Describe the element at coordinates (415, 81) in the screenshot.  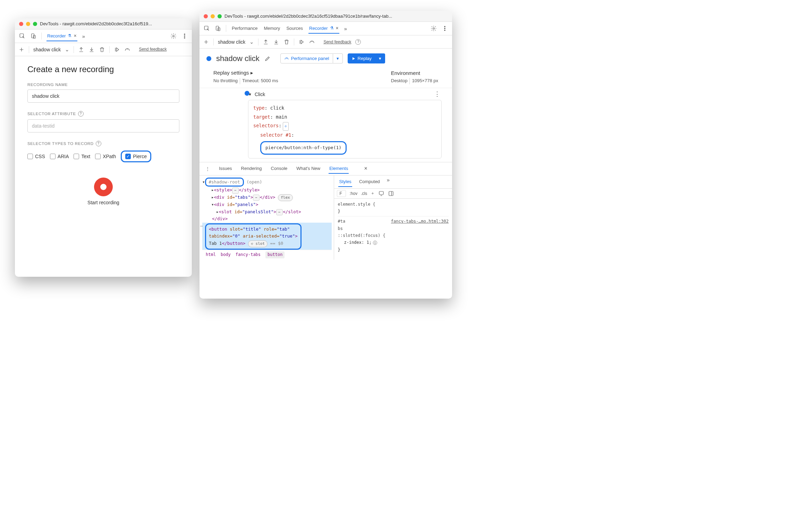
I see `environment-summary: Desktop1095×778 px` at that location.